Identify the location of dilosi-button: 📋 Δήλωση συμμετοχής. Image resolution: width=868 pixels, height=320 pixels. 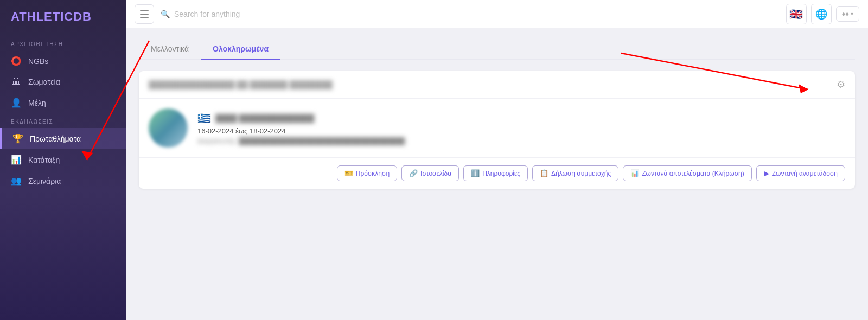
(575, 174).